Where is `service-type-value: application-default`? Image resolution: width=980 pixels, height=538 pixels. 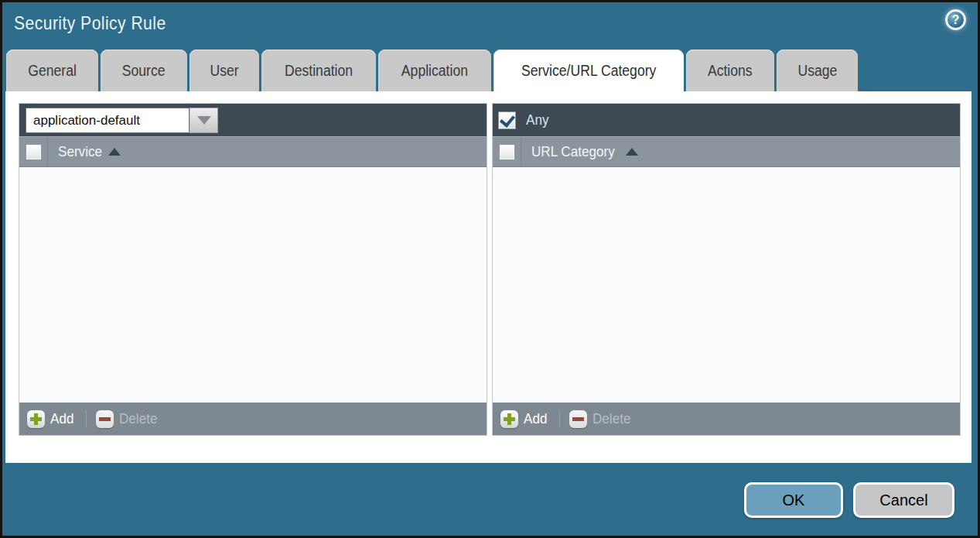 service-type-value: application-default is located at coordinates (108, 121).